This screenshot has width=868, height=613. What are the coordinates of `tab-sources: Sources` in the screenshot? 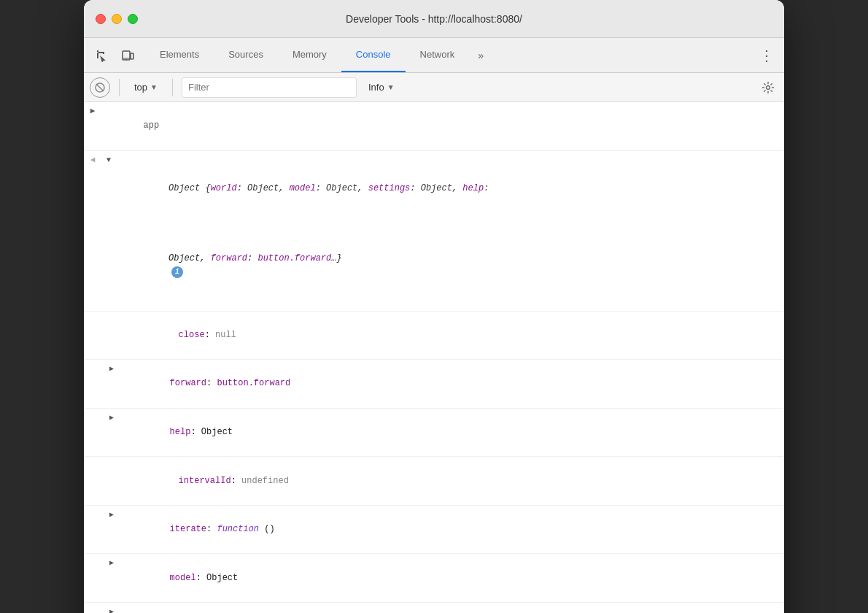 It's located at (246, 55).